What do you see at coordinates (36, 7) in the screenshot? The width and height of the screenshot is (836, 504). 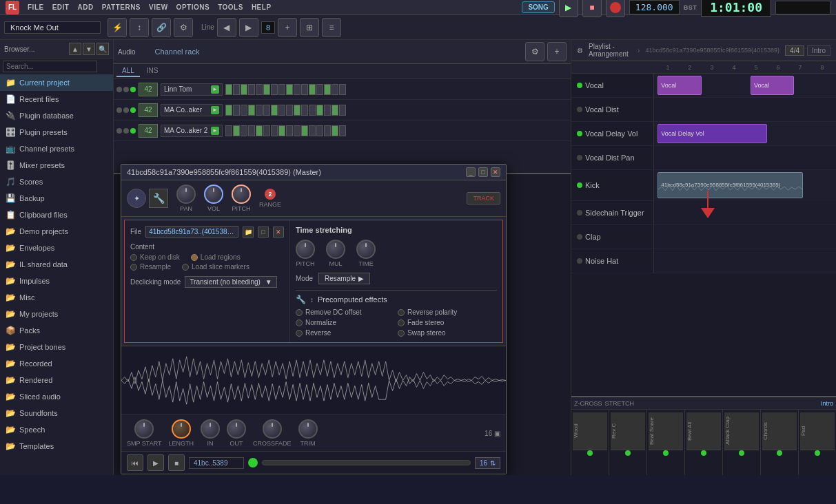 I see `menu-file: FILE` at bounding box center [36, 7].